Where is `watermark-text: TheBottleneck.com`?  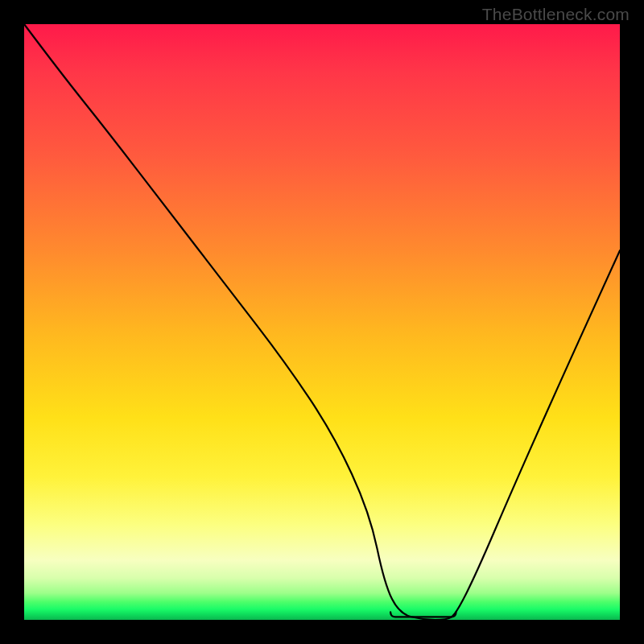
watermark-text: TheBottleneck.com is located at coordinates (555, 14).